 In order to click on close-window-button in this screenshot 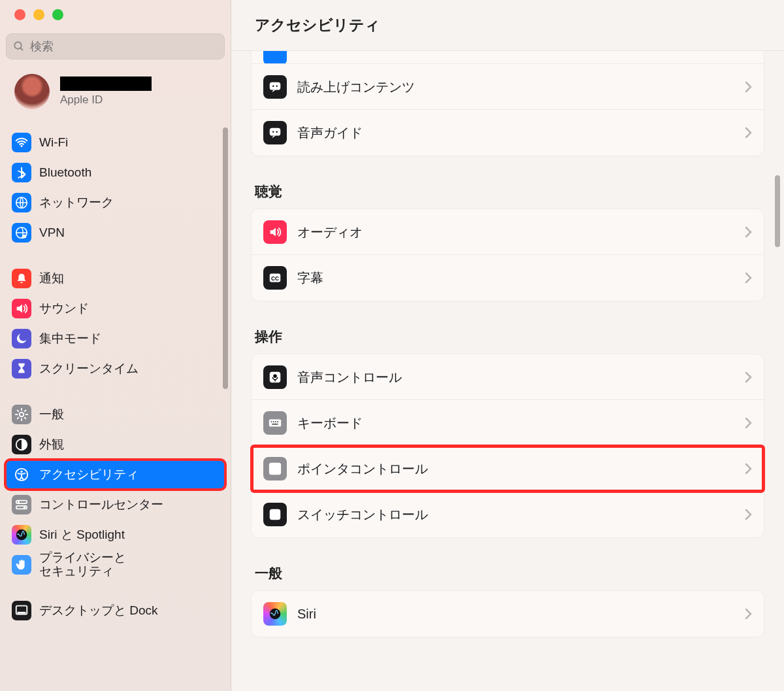, I will do `click(20, 14)`.